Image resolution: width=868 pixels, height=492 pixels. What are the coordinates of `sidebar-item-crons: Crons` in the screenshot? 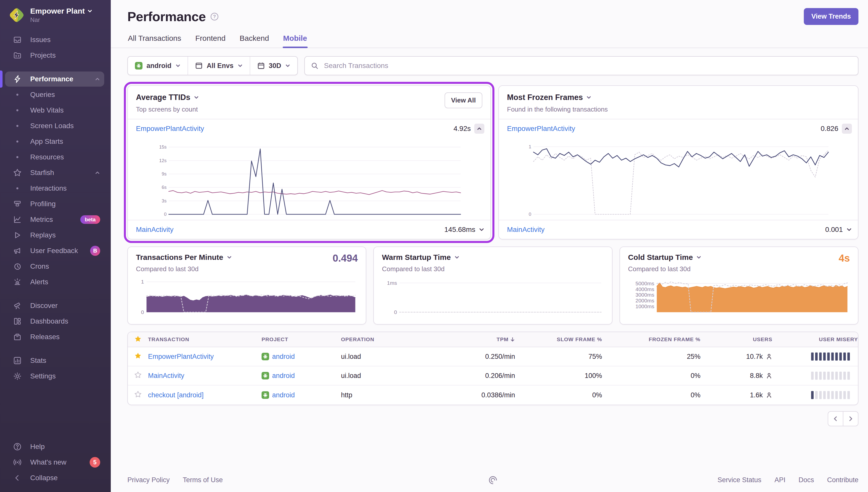 It's located at (55, 266).